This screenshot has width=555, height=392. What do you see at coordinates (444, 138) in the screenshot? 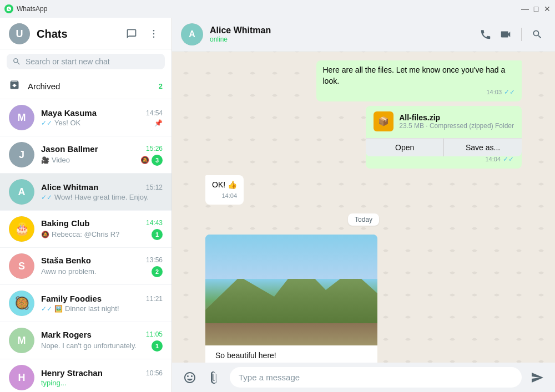
I see `file-bubble-2: 📦 All-files.zip 23.5 MB · Compressed (zi…` at bounding box center [444, 138].